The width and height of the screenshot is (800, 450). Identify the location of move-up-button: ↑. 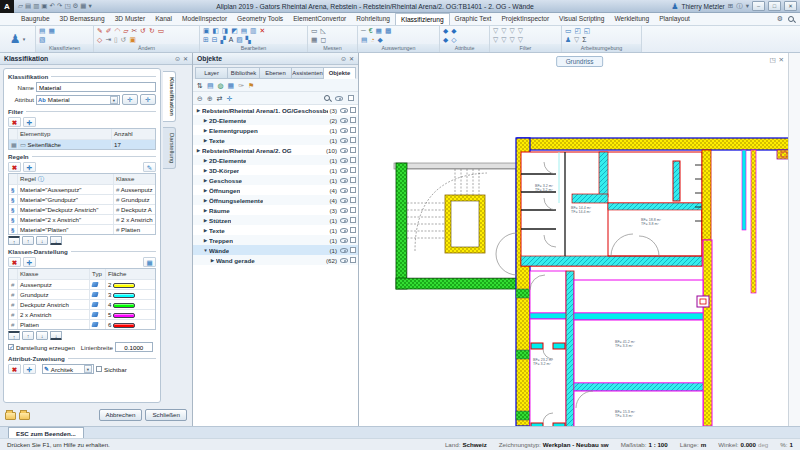
(28, 240).